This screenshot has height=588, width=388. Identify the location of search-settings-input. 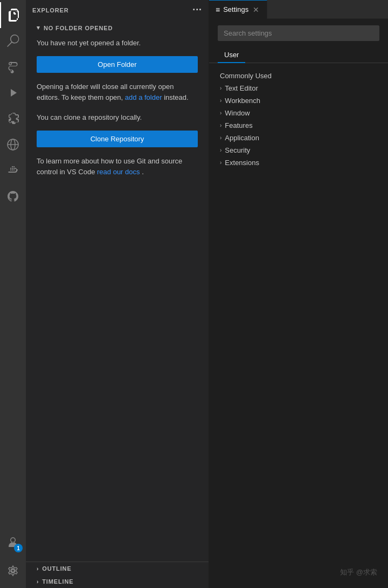
(299, 33).